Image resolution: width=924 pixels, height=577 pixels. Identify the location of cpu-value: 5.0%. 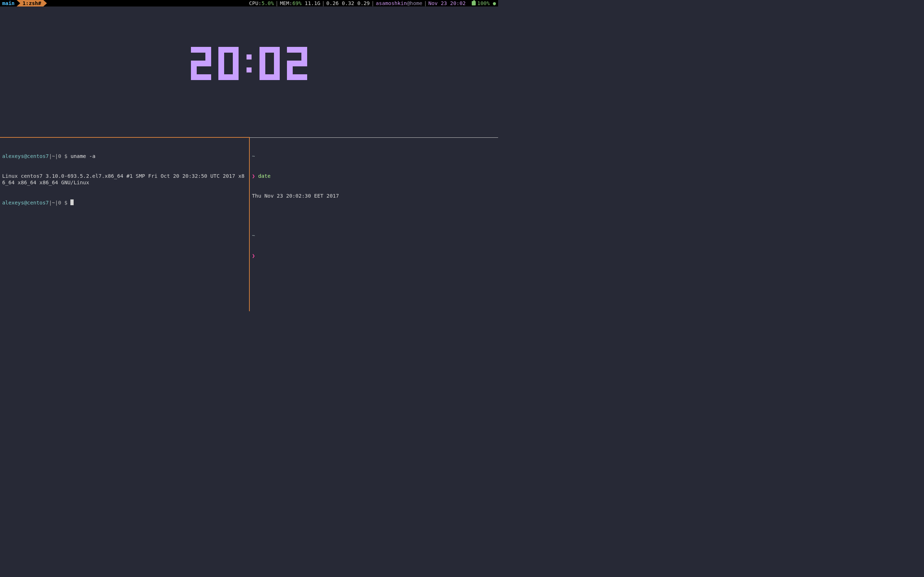
(267, 3).